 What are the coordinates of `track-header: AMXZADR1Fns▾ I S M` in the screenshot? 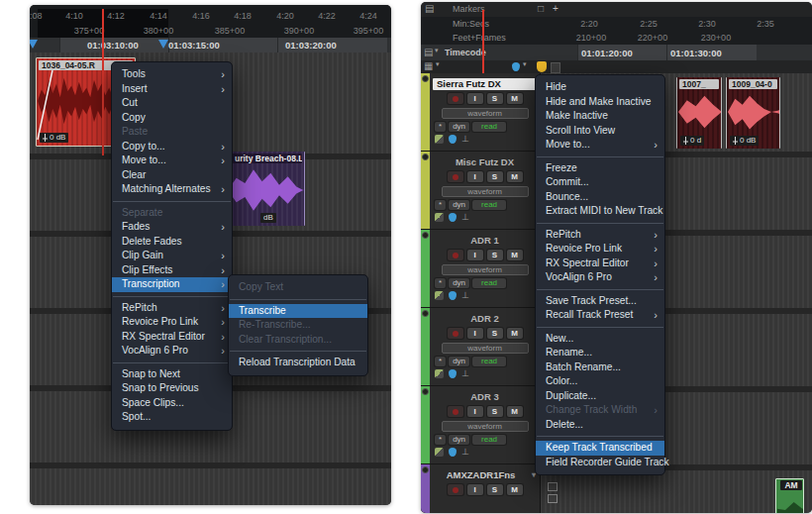 It's located at (480, 489).